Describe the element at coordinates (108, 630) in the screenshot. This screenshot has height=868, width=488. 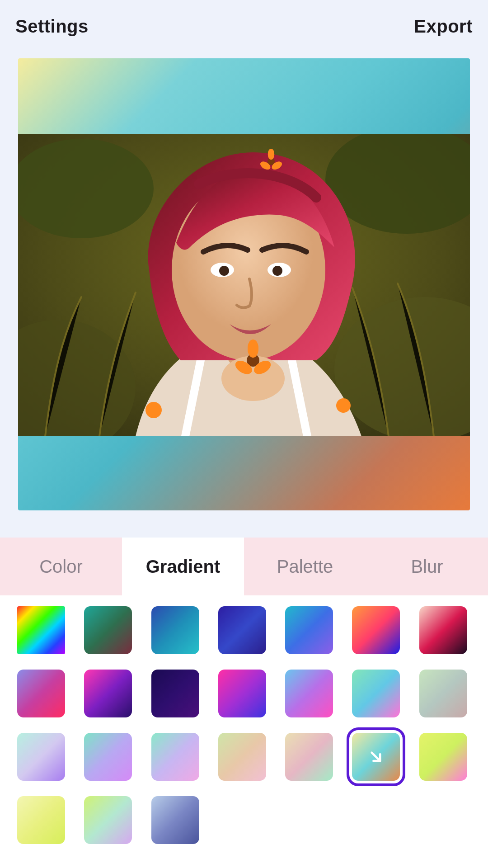
I see `gradient-swatch-teal-maroon` at that location.